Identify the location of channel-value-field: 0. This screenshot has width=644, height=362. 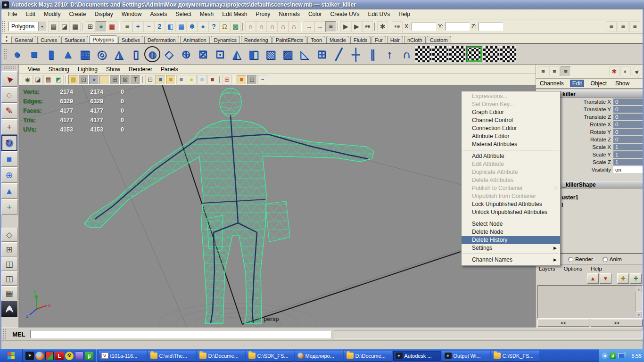
(628, 124).